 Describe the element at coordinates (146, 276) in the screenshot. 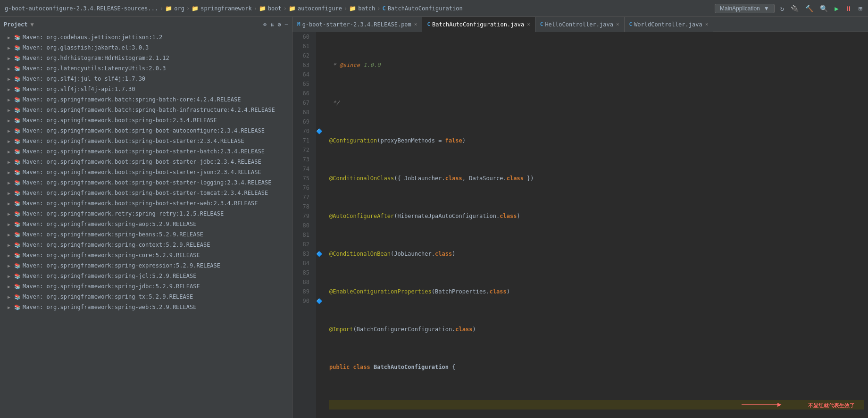

I see `list-item: ▶ 📚 Maven: org.springframework:spring-jc…` at that location.